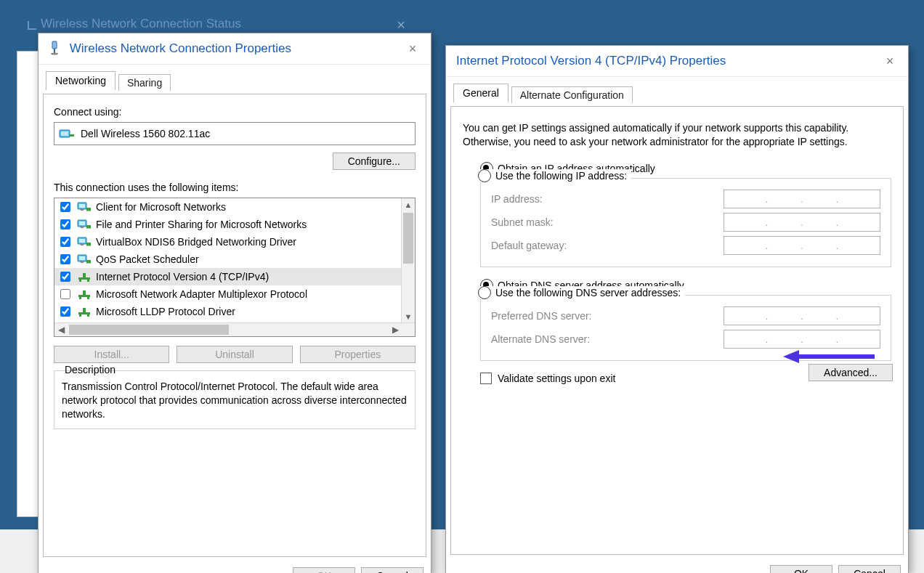 The height and width of the screenshot is (573, 924). Describe the element at coordinates (235, 134) in the screenshot. I see `adapter-selector: Dell Wireless 1560 802.11ac` at that location.